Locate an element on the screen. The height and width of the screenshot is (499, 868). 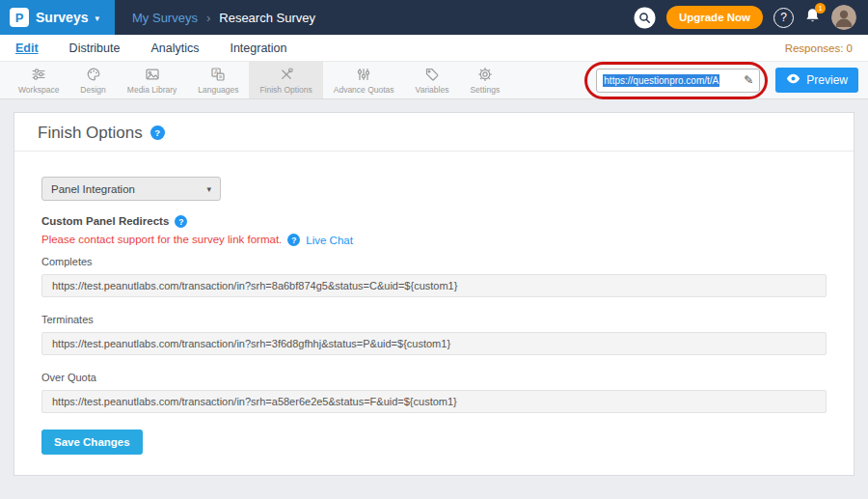
notification-badge: 1 is located at coordinates (820, 8).